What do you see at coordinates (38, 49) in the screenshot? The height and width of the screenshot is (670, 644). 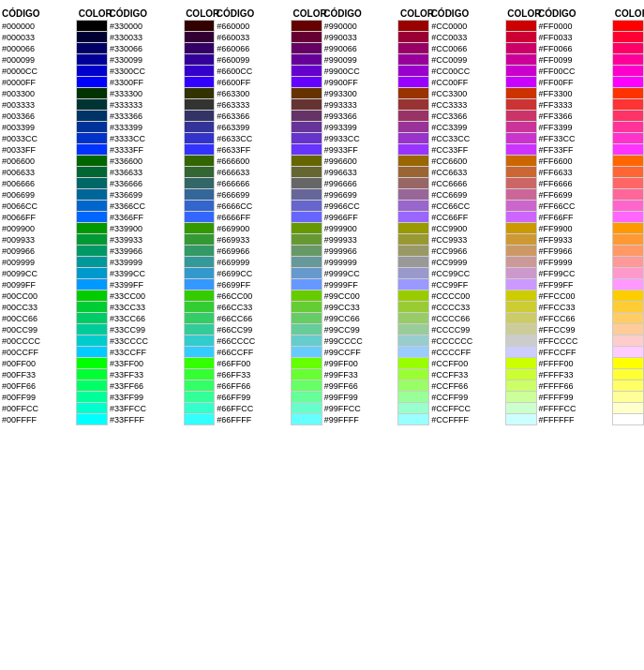 I see `color-code: #000066` at bounding box center [38, 49].